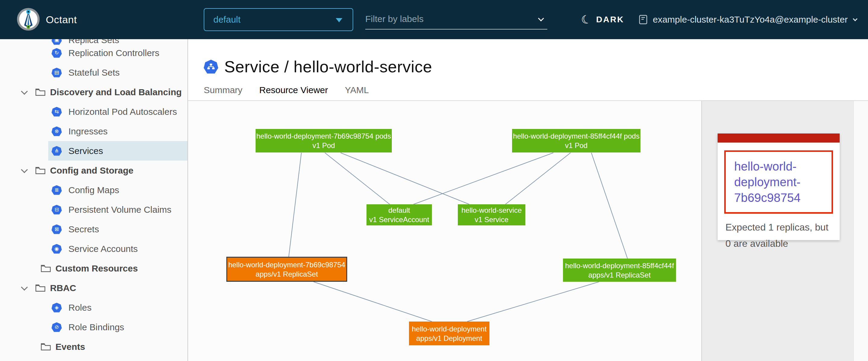 This screenshot has height=361, width=868. What do you see at coordinates (287, 269) in the screenshot?
I see `graph-node-replicaset-7b69c98754: hello-world-deployment-7b69c98754apps/v1…` at bounding box center [287, 269].